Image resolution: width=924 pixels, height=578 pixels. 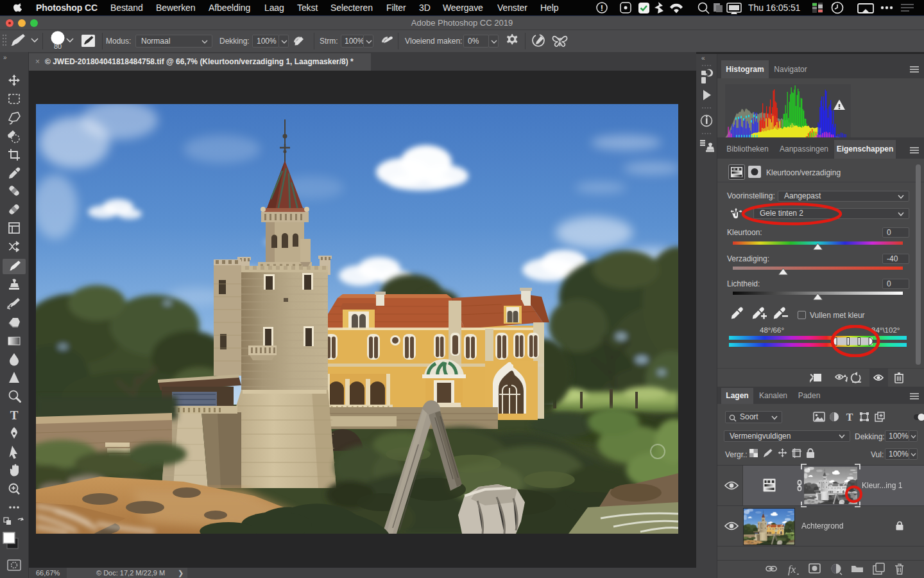 I want to click on svg-text: fx, so click(x=792, y=569).